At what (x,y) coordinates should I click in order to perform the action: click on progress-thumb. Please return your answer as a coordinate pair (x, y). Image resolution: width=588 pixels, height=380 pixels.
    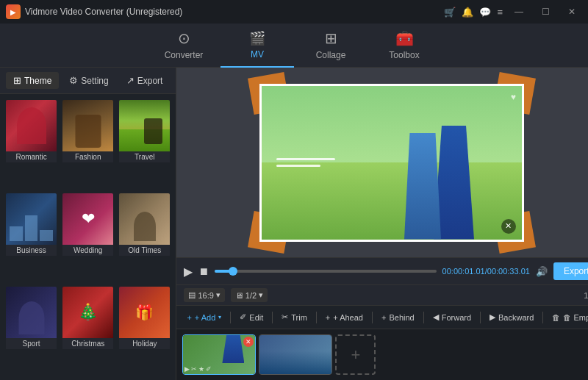
    Looking at the image, I should click on (233, 271).